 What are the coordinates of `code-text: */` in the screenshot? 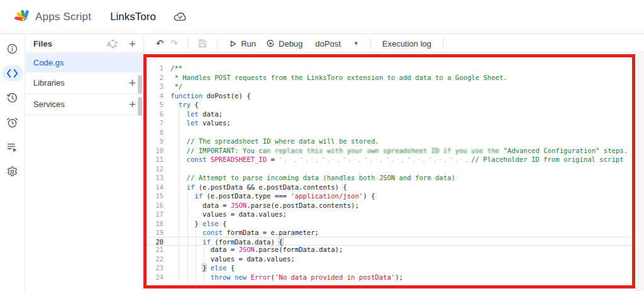 It's located at (176, 87).